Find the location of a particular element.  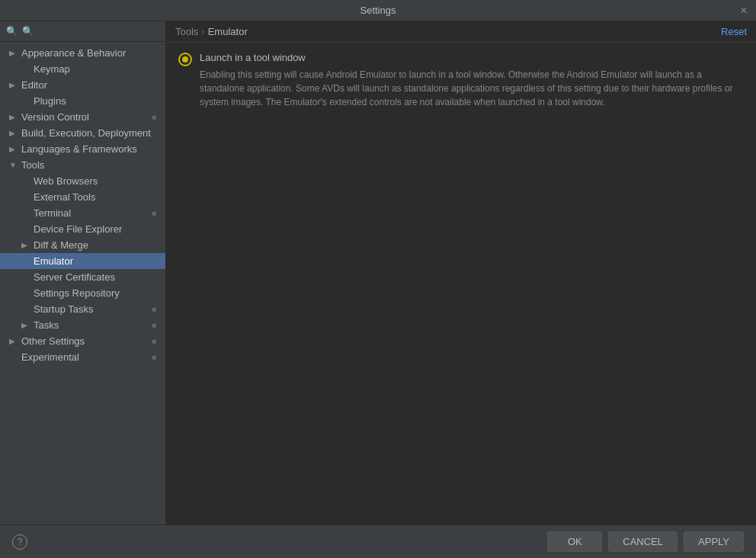

cancel-button: CANCEL is located at coordinates (643, 541).